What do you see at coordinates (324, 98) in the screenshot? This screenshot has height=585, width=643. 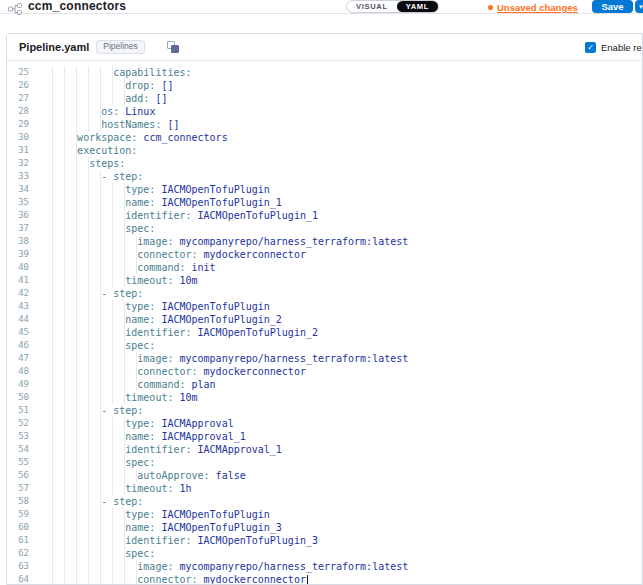 I see `editor-line: 27add: []` at bounding box center [324, 98].